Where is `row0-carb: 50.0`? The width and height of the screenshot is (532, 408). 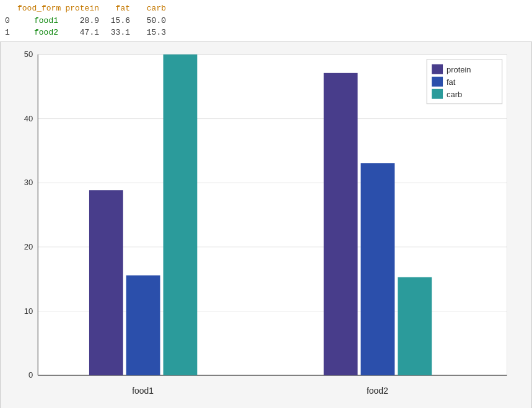 row0-carb: 50.0 is located at coordinates (150, 21).